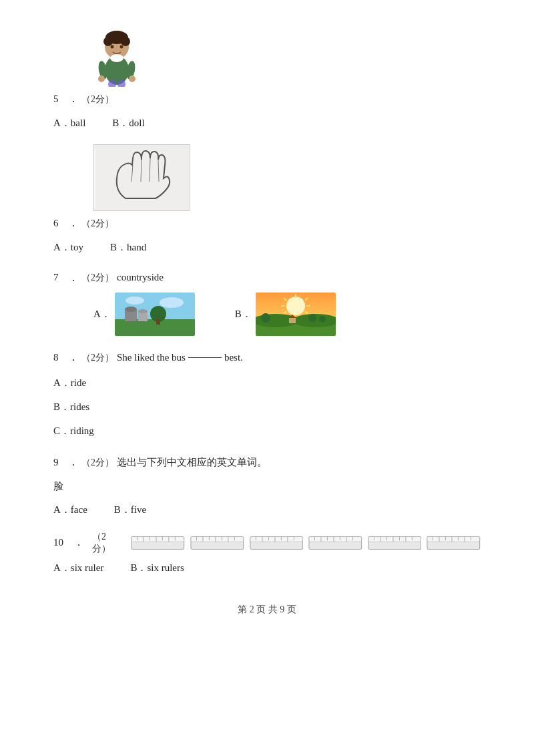 This screenshot has width=534, height=756. What do you see at coordinates (142, 178) in the screenshot?
I see `hand-image` at bounding box center [142, 178].